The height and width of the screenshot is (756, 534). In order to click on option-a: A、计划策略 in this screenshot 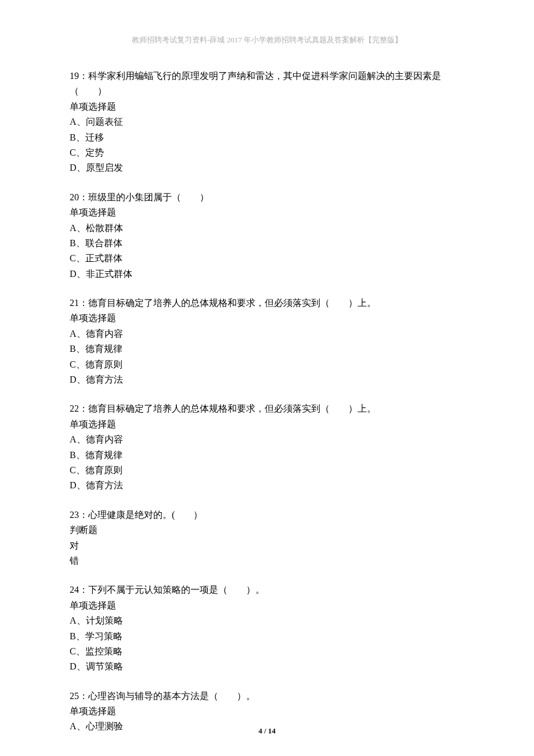, I will do `click(267, 621)`.